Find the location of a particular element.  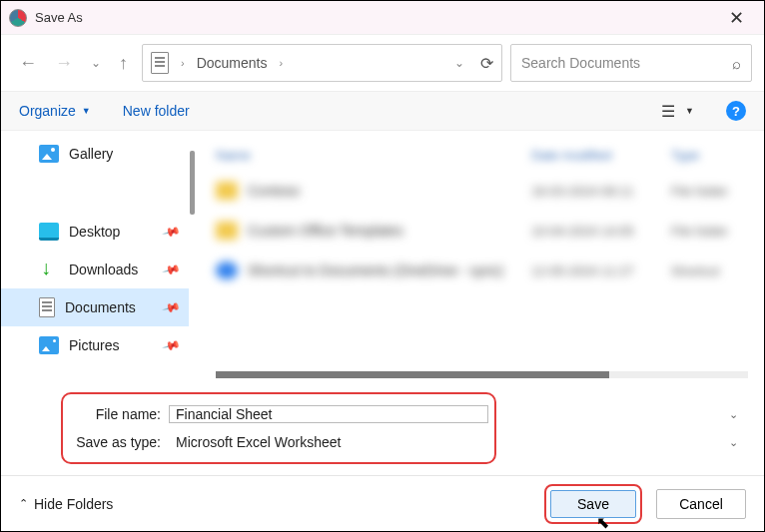

footer: ⌃ Hide Folders Save ⬉ Cancel is located at coordinates (382, 503).